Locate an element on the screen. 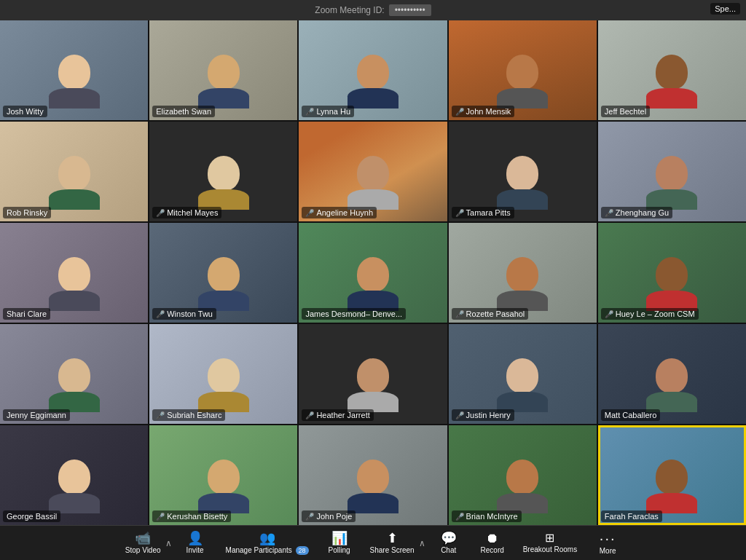 The height and width of the screenshot is (560, 746). participant-tile: 🎤 John Mensik is located at coordinates (523, 70).